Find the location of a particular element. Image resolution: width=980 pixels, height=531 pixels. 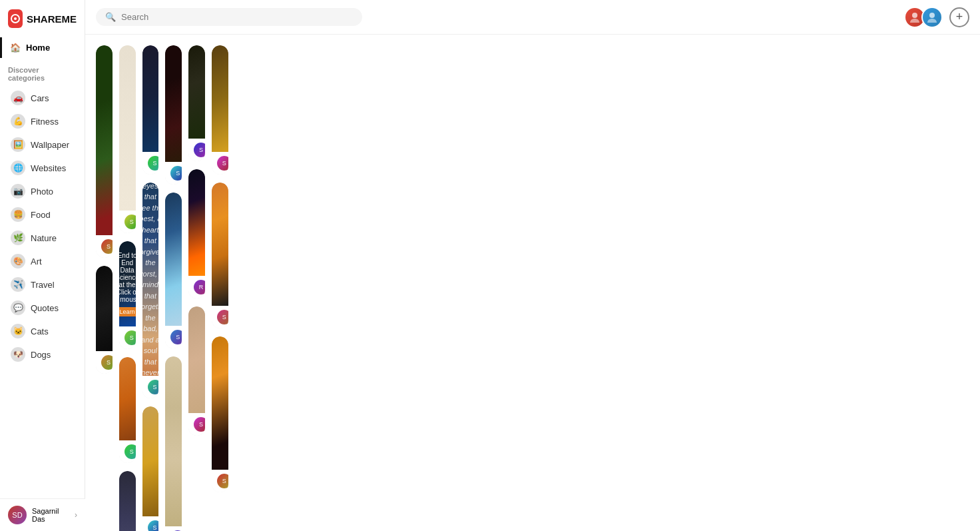

category-label-food: Food is located at coordinates (41, 215).